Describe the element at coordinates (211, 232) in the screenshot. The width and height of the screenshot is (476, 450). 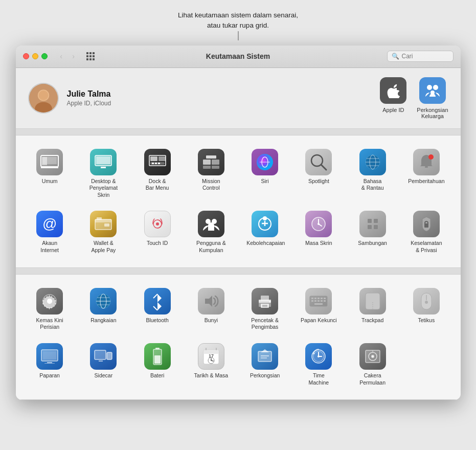
I see `pref-pengguna: Pengguna &Kumpulan` at that location.